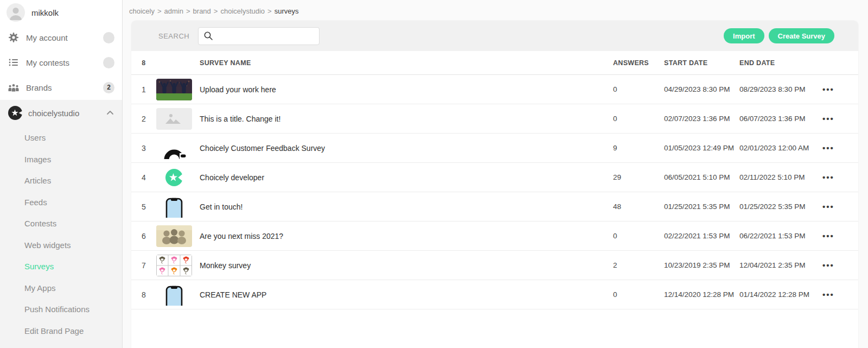 This screenshot has width=868, height=348. I want to click on table-row: 4 Choicely developer 29 06/05/2021 5:10 …, so click(495, 178).